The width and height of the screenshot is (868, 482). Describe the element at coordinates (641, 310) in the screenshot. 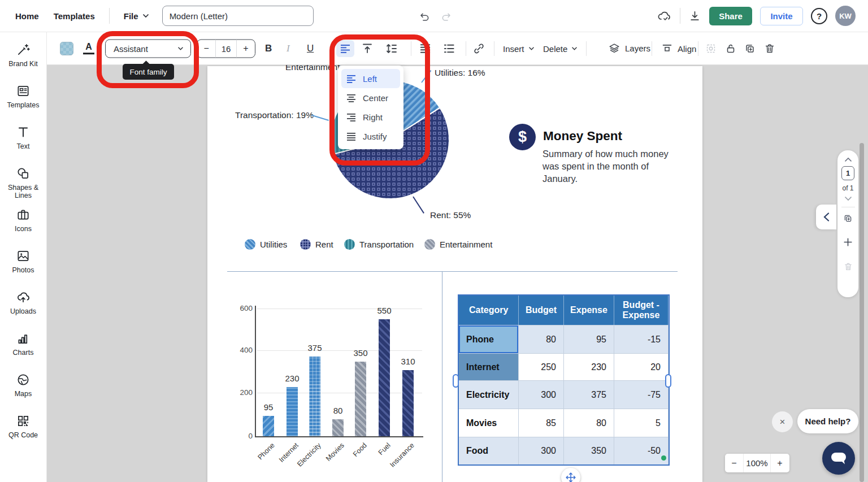

I see `table-header-cell: Budget - Expense` at that location.